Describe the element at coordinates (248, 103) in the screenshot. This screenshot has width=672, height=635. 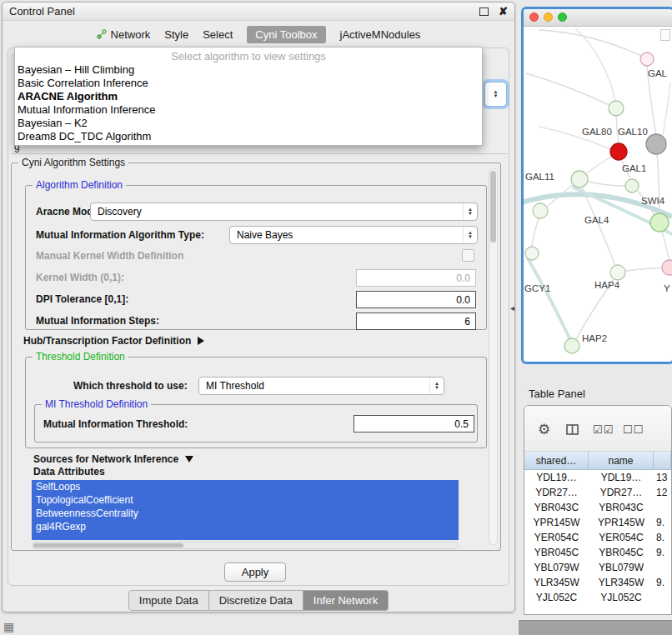
I see `algorithm-dropdown-list: Bayesian – Hill ClimbingBasic Correlatio…` at that location.